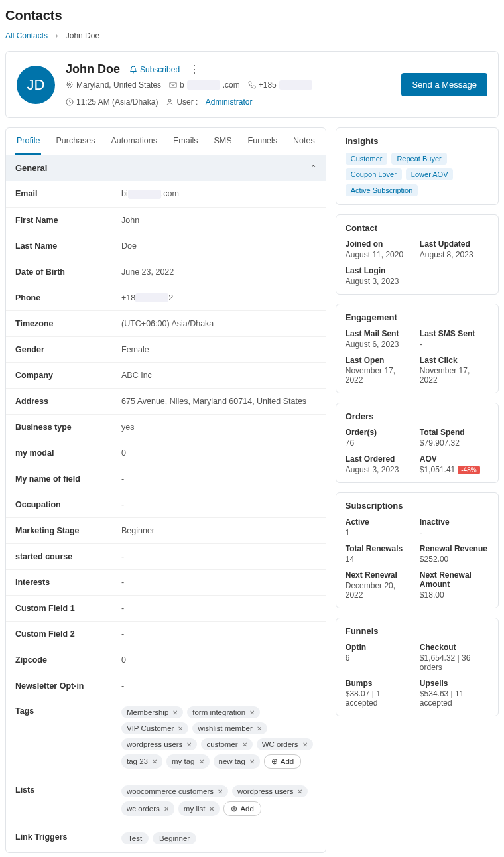 The width and height of the screenshot is (504, 857). Describe the element at coordinates (174, 838) in the screenshot. I see `chip: Beginner` at that location.